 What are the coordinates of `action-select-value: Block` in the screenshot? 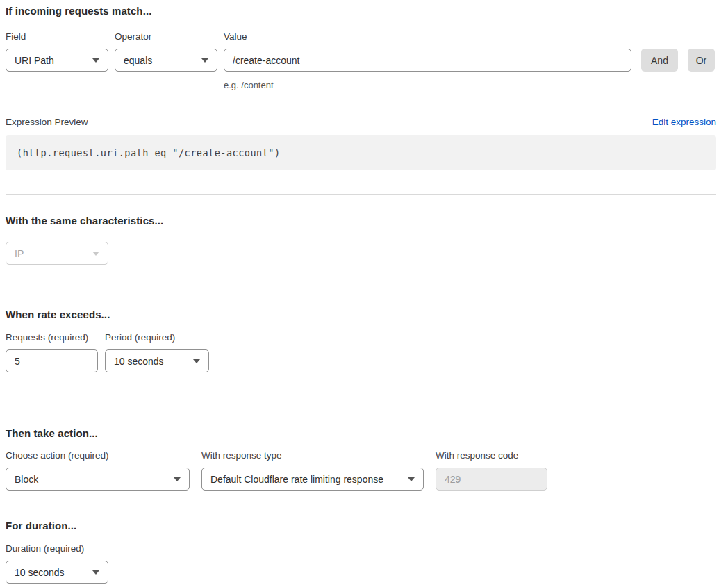 It's located at (26, 479).